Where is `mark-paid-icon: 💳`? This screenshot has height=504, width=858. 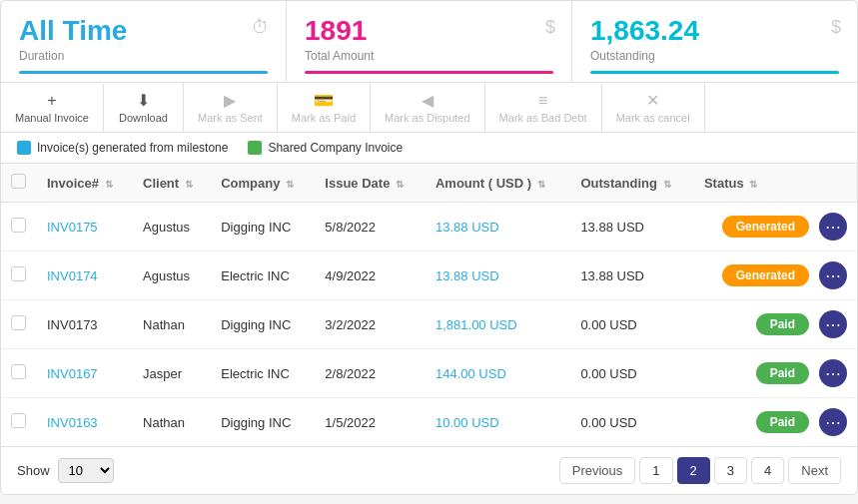 mark-paid-icon: 💳 is located at coordinates (324, 100).